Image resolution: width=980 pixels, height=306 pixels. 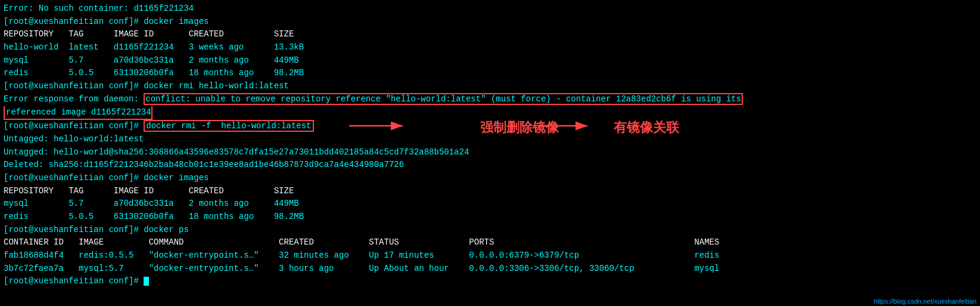 What do you see at coordinates (443, 99) in the screenshot?
I see `error-box-content: conflict: unable to remove repository re…` at bounding box center [443, 99].